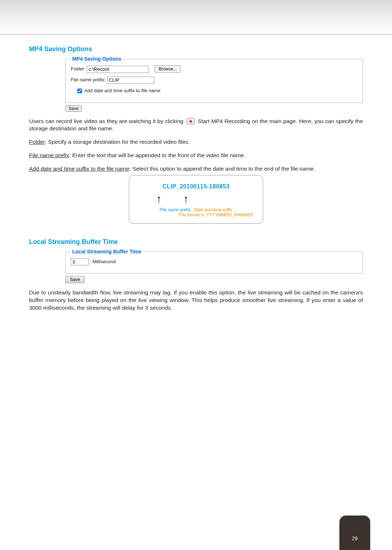  Describe the element at coordinates (196, 169) in the screenshot. I see `desc-suffix: Add date and time suffix to the file nam…` at that location.